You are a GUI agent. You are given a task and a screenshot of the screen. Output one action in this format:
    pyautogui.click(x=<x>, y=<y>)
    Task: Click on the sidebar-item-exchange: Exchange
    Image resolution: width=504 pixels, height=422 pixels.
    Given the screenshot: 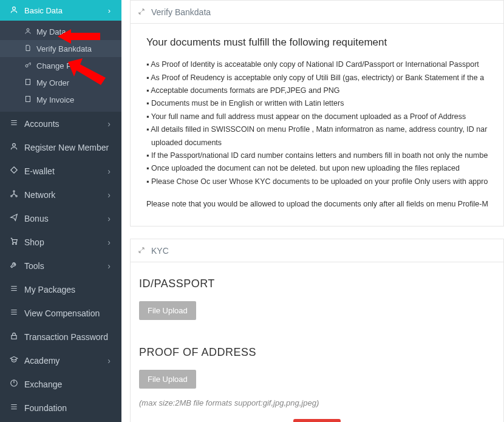 What is the action you would take?
    pyautogui.click(x=61, y=384)
    